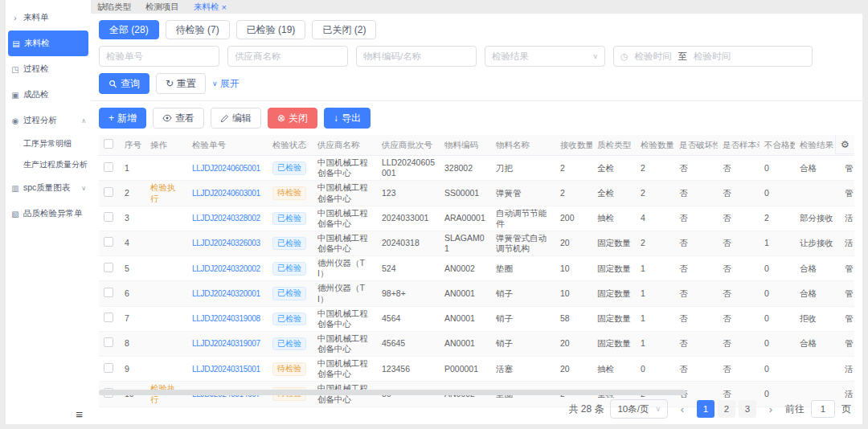 This screenshot has width=868, height=429. Describe the element at coordinates (477, 30) in the screenshot. I see `status-tabs: 全部 (28)待检验 (7)已检验 (19)已关闭 (2)` at that location.